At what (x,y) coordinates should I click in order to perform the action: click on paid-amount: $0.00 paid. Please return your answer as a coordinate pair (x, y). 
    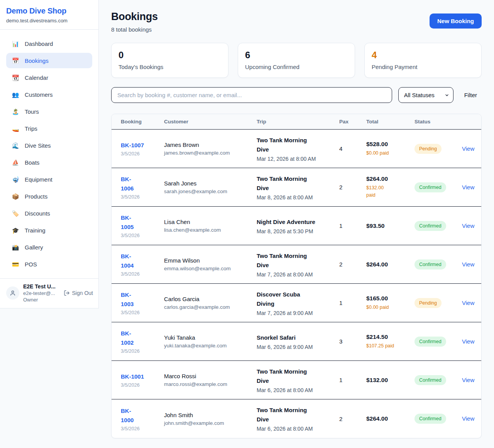
    Looking at the image, I should click on (388, 308).